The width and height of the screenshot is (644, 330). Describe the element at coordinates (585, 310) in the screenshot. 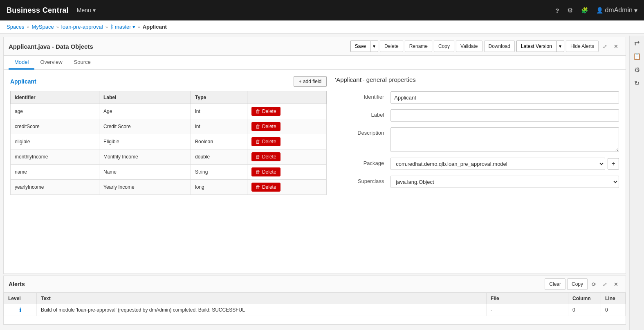

I see `alert-column: 0` at that location.